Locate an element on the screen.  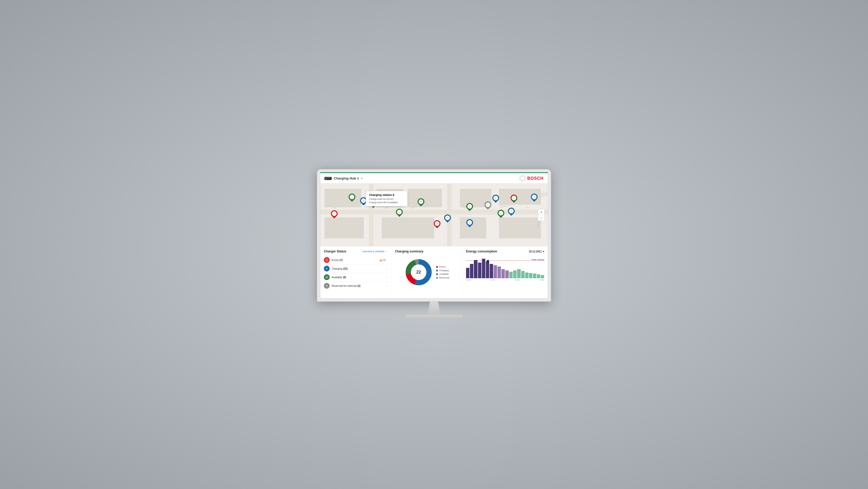
charging-summary-header: Charging summary is located at coordinates (427, 252).